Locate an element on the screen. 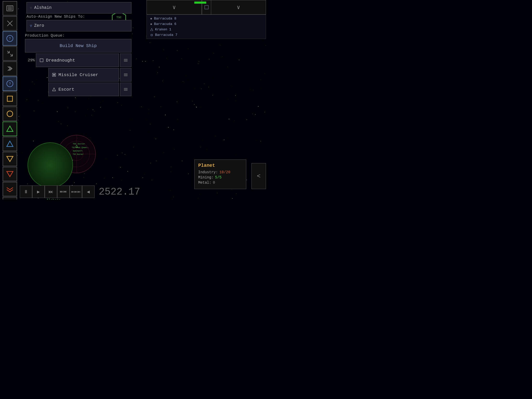 The image size is (532, 399). menu-icon is located at coordinates (10, 8).